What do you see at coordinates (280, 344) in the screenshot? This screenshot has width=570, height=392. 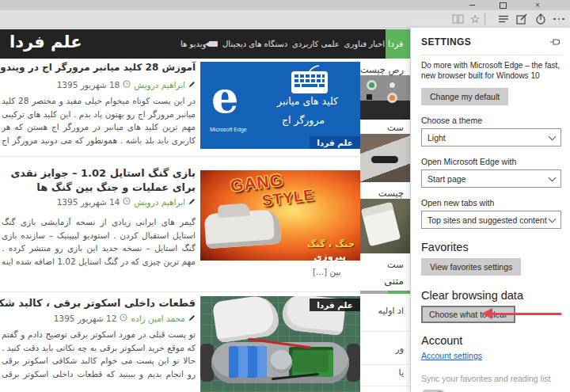 I see `article-thumbnail-hoverboard: علم فردا` at bounding box center [280, 344].